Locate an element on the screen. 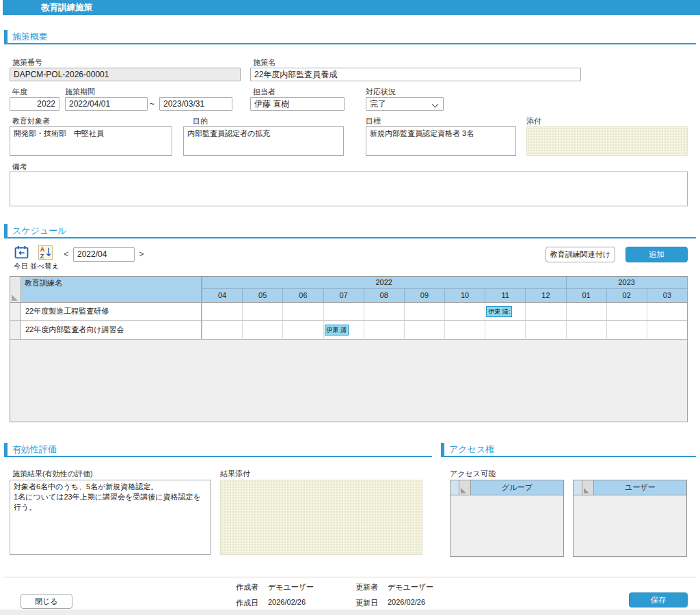 The height and width of the screenshot is (615, 700). policy-name-field: 22年度内部監査員養成 is located at coordinates (416, 74).